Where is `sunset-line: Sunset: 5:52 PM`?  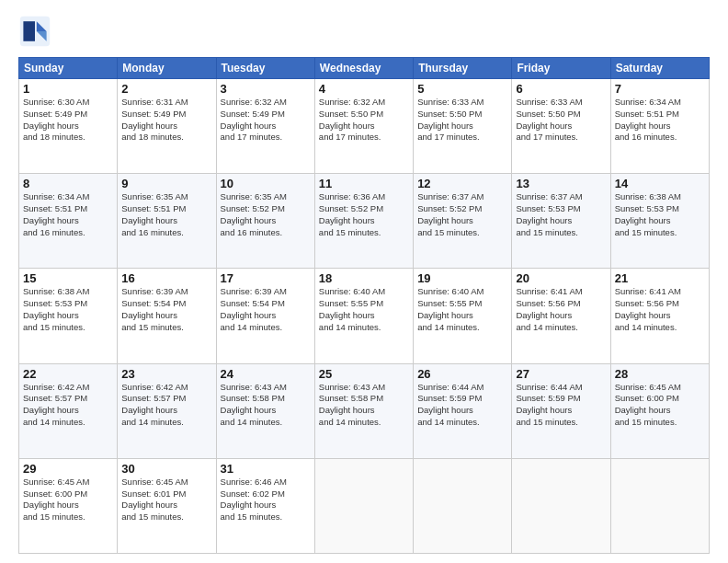 sunset-line: Sunset: 5:52 PM is located at coordinates (364, 210).